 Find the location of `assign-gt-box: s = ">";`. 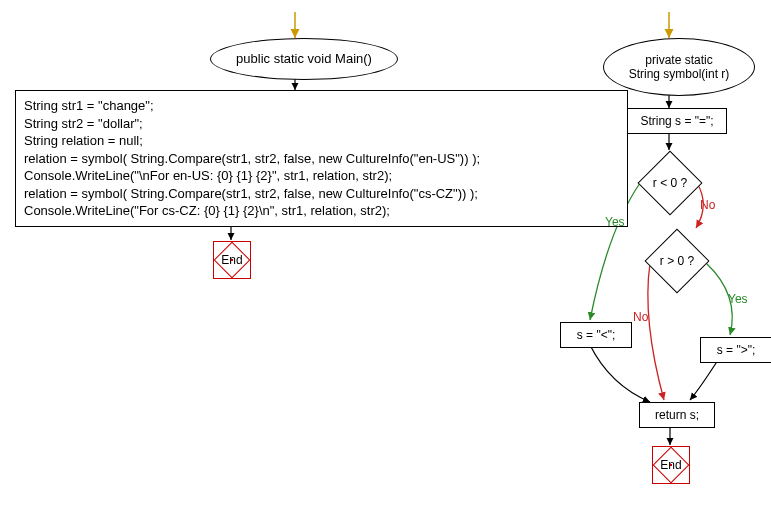

assign-gt-box: s = ">"; is located at coordinates (736, 350).